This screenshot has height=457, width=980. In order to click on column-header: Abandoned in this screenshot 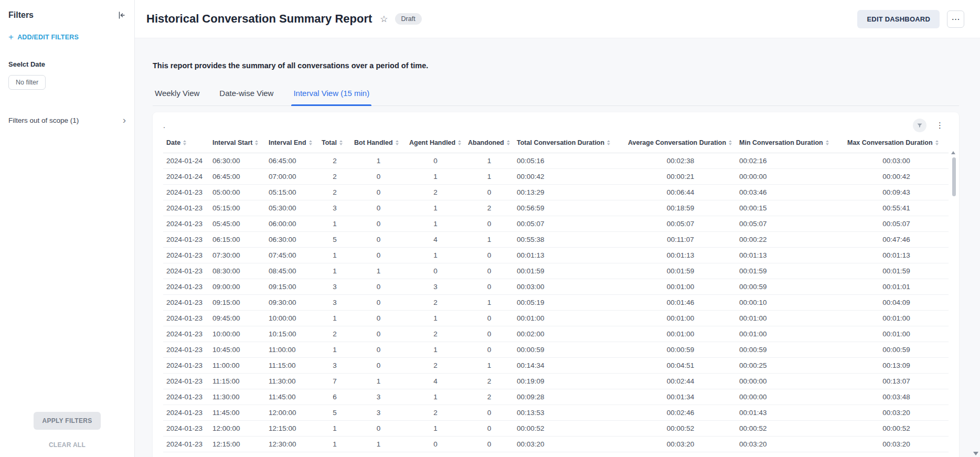, I will do `click(489, 144)`.